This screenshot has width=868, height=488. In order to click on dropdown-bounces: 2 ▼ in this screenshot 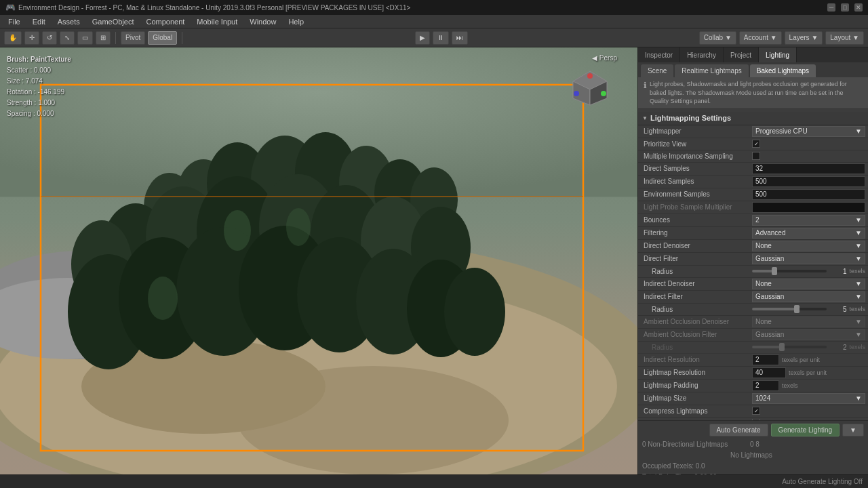, I will do `click(808, 220)`.